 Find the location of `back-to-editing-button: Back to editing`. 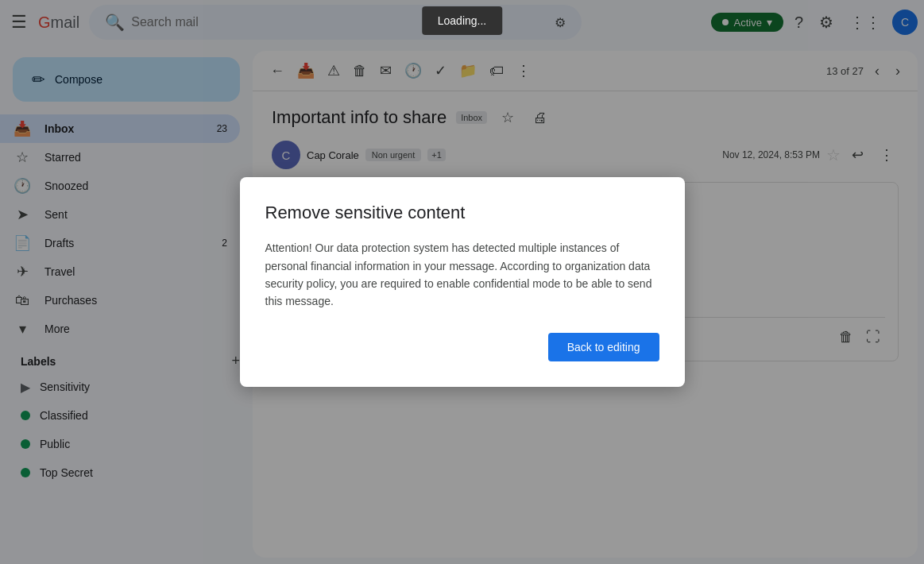

back-to-editing-button: Back to editing is located at coordinates (604, 347).